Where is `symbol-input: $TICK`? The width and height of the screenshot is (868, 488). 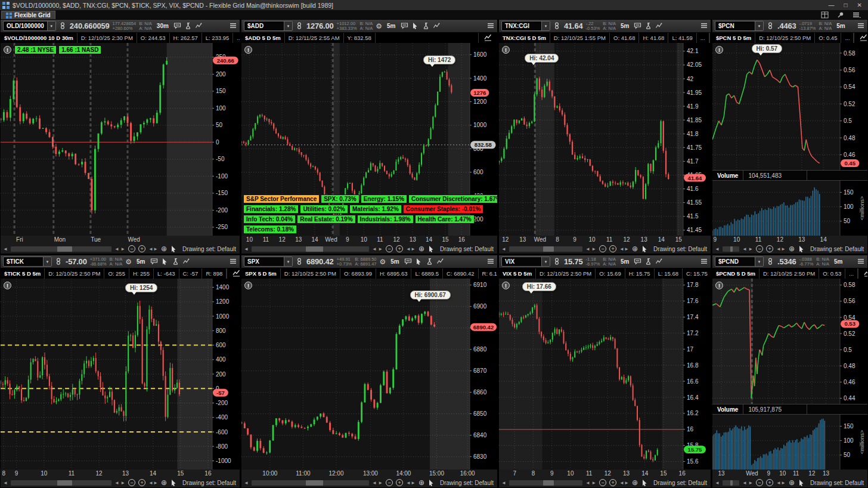
symbol-input: $TICK is located at coordinates (23, 261).